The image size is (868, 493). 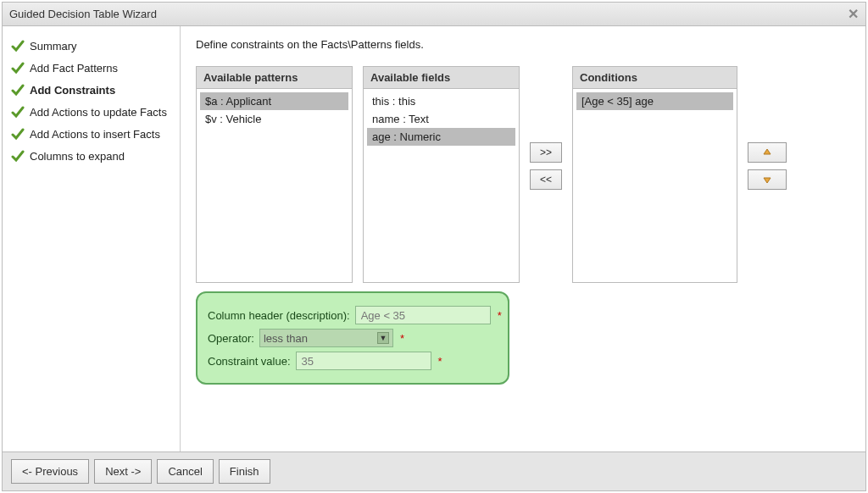 I want to click on cancel-button: Cancel, so click(x=185, y=471).